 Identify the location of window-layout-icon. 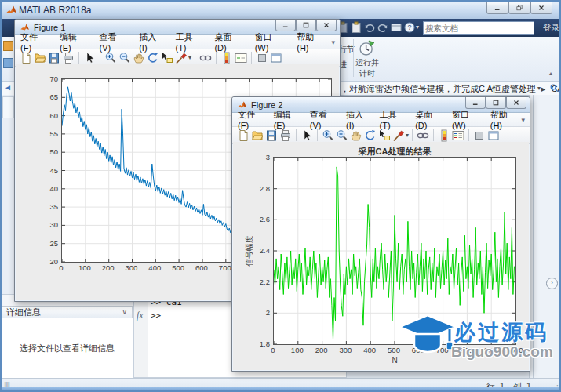
(396, 27).